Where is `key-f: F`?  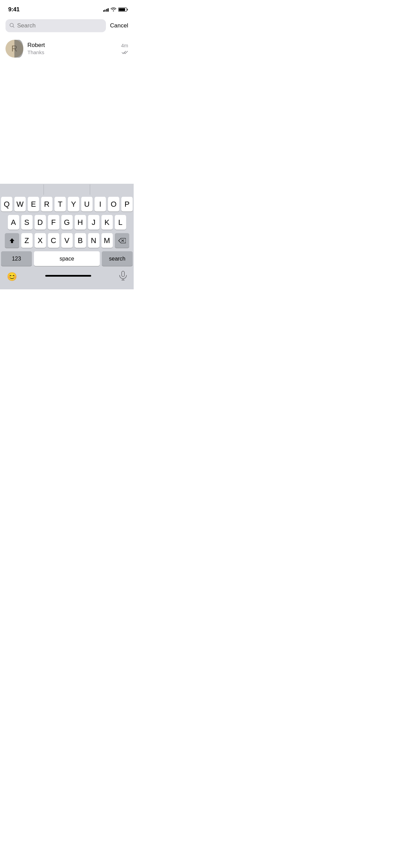 key-f: F is located at coordinates (53, 222).